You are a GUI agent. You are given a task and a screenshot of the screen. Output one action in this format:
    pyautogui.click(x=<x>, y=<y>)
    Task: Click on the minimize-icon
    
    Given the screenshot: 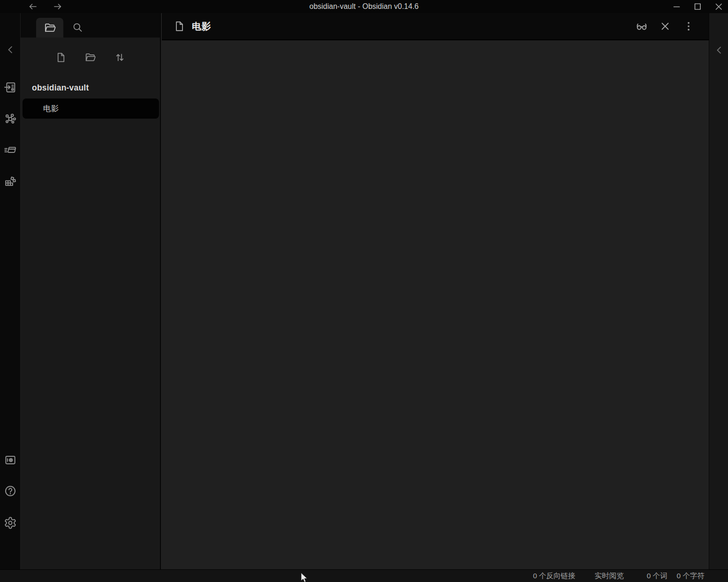 What is the action you would take?
    pyautogui.click(x=677, y=7)
    